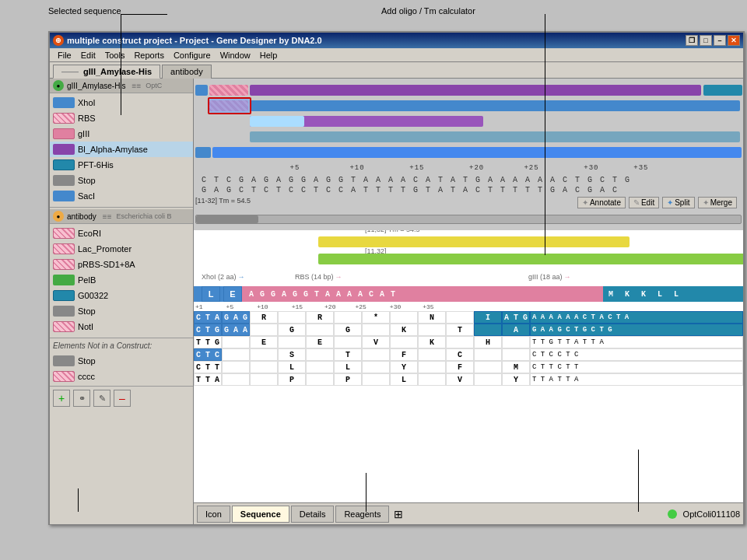  Describe the element at coordinates (102, 398) in the screenshot. I see `edit-element-button: ✎` at that location.